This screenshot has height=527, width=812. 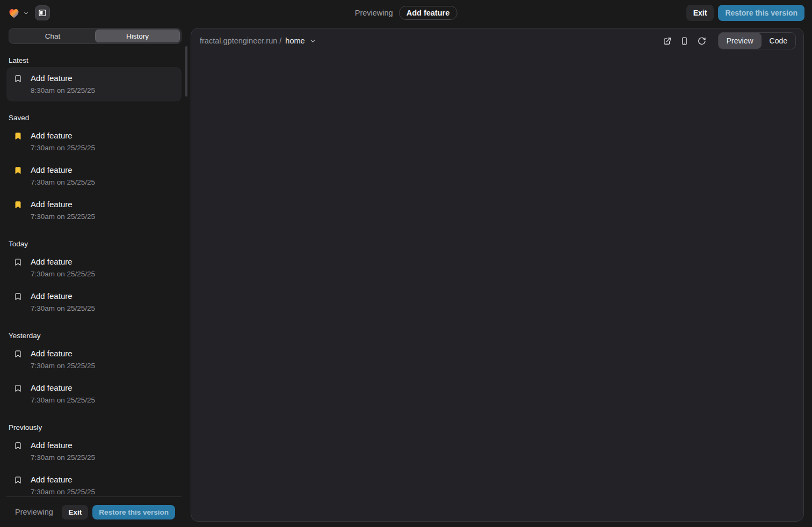 What do you see at coordinates (34, 512) in the screenshot?
I see `footer-previewing-label: Previewing` at bounding box center [34, 512].